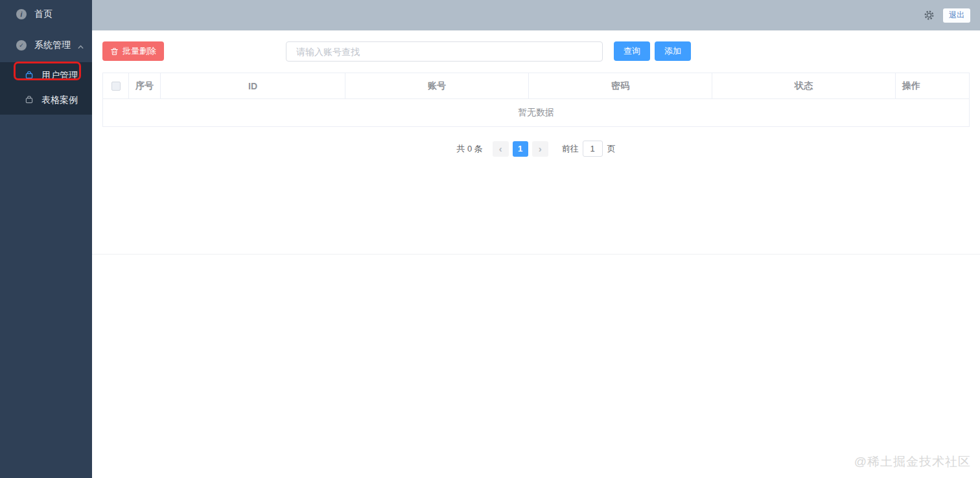 The image size is (980, 478). I want to click on sidebar-item-table-example: 表格案例, so click(46, 100).